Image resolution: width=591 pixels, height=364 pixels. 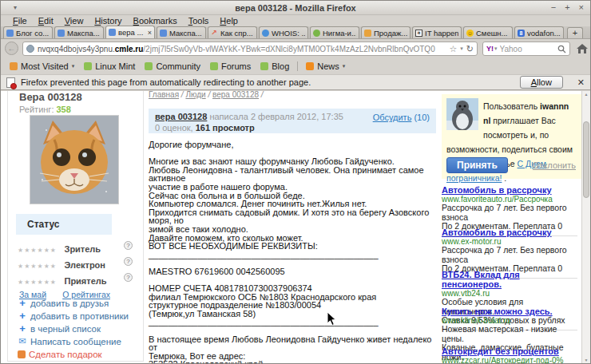 What do you see at coordinates (510, 351) in the screenshot?
I see `ad-title-link: Автокредит без процентов` at bounding box center [510, 351].